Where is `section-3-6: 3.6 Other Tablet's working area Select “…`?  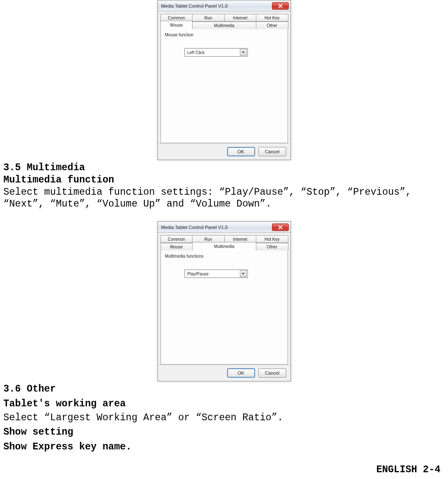 section-3-6: 3.6 Other Tablet's working area Select “… is located at coordinates (224, 418).